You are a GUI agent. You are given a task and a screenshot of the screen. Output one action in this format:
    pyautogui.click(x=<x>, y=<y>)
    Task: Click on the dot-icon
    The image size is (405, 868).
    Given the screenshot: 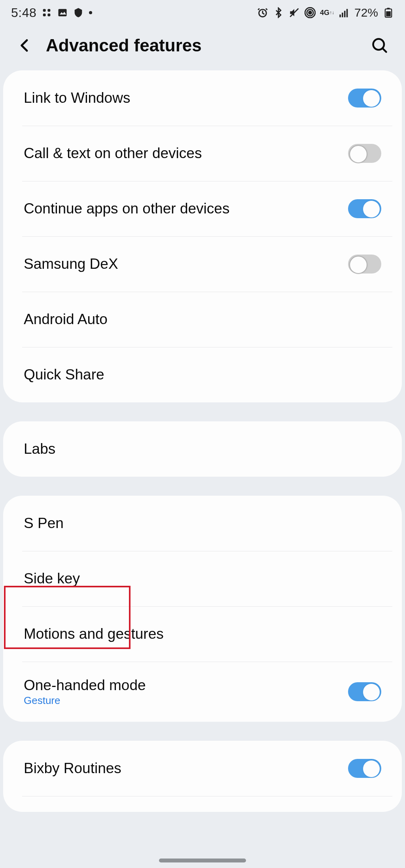 What is the action you would take?
    pyautogui.click(x=91, y=13)
    